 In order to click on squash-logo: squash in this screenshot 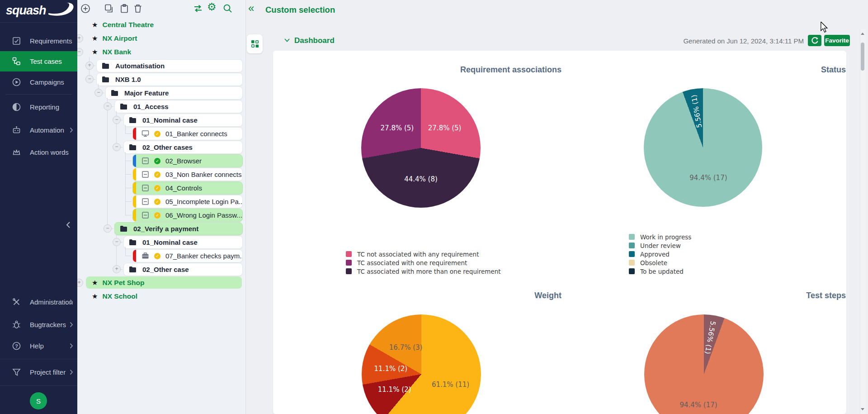, I will do `click(39, 11)`.